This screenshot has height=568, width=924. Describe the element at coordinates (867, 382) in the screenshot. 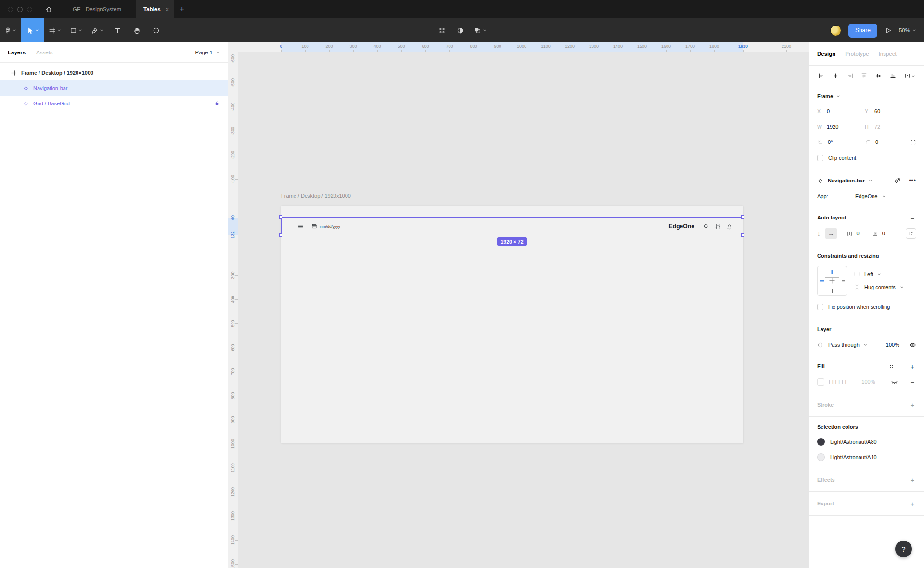

I see `fill-row: FFFFFF 100% −` at that location.